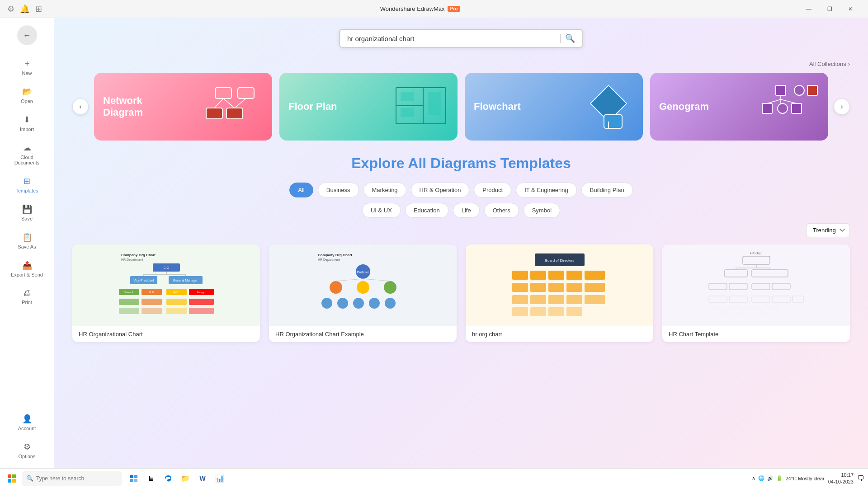 The width and height of the screenshot is (868, 488). Describe the element at coordinates (756, 293) in the screenshot. I see `template-item-4: HR chart` at that location.